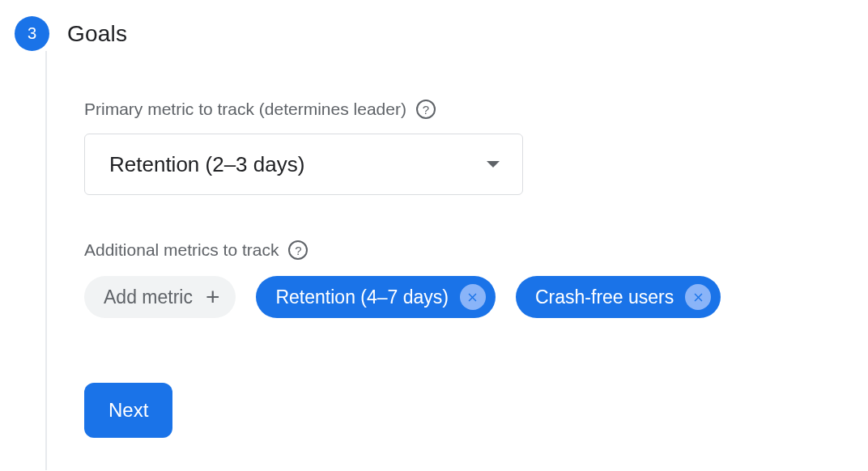 This screenshot has height=471, width=868. Describe the element at coordinates (213, 297) in the screenshot. I see `plus-icon: +` at that location.